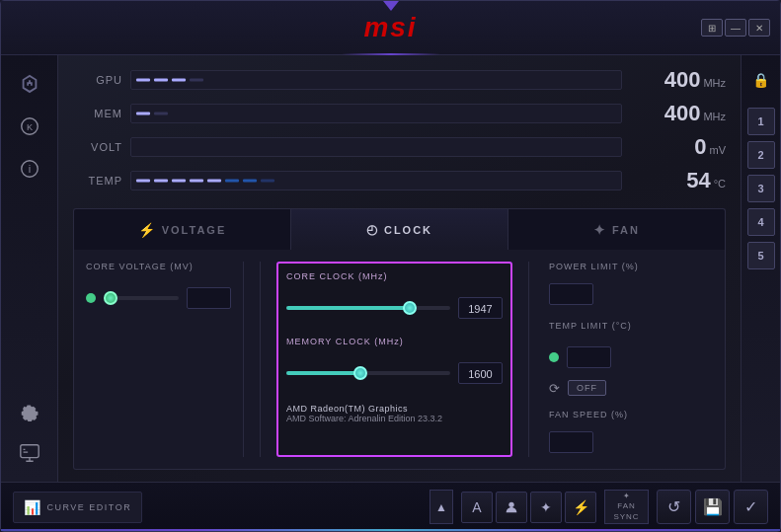 The height and width of the screenshot is (532, 781). What do you see at coordinates (205, 182) in the screenshot?
I see `temp-dashes` at bounding box center [205, 182].